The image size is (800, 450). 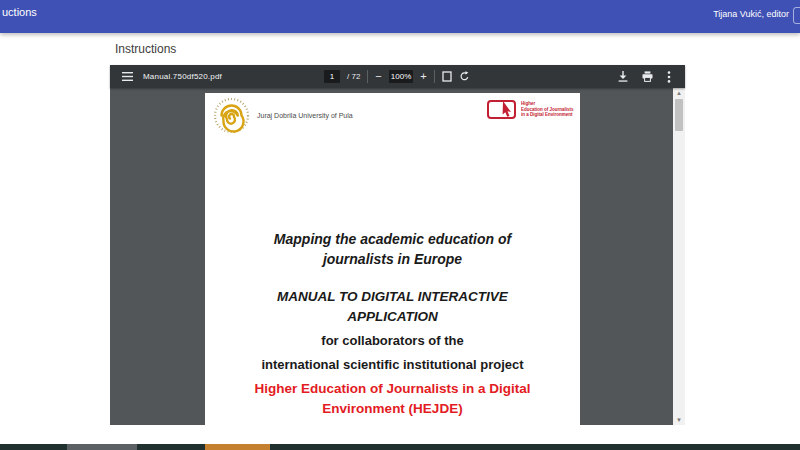 I want to click on pdf-filename: Manual.750df520.pdf, so click(x=182, y=76).